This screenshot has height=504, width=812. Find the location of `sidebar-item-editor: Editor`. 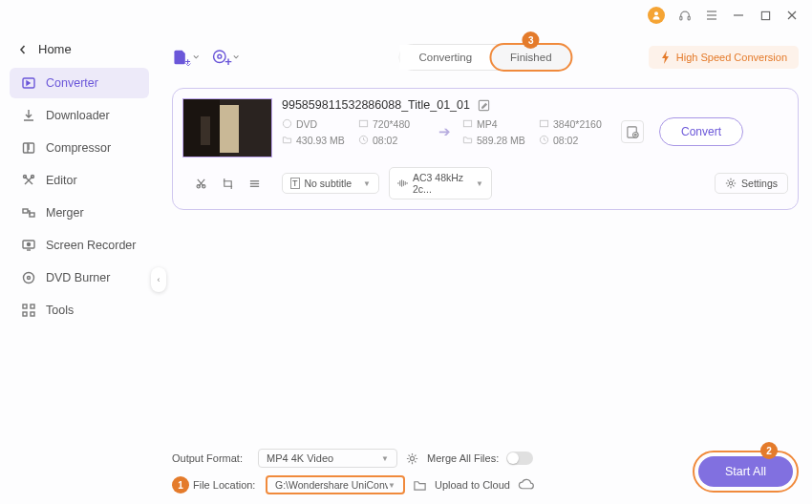

sidebar-item-editor: Editor is located at coordinates (79, 180).